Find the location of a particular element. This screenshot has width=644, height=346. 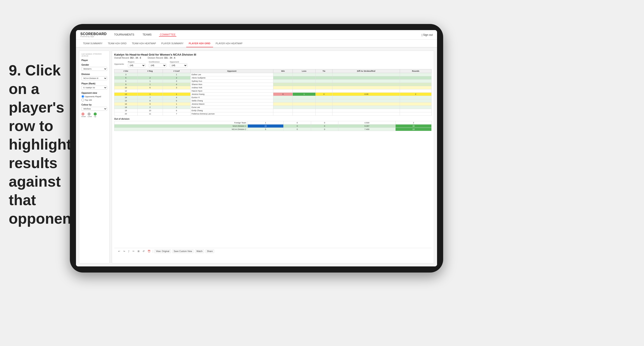

last-updated: Last Updated: 27/03/2024 16:55:28 is located at coordinates (94, 55).